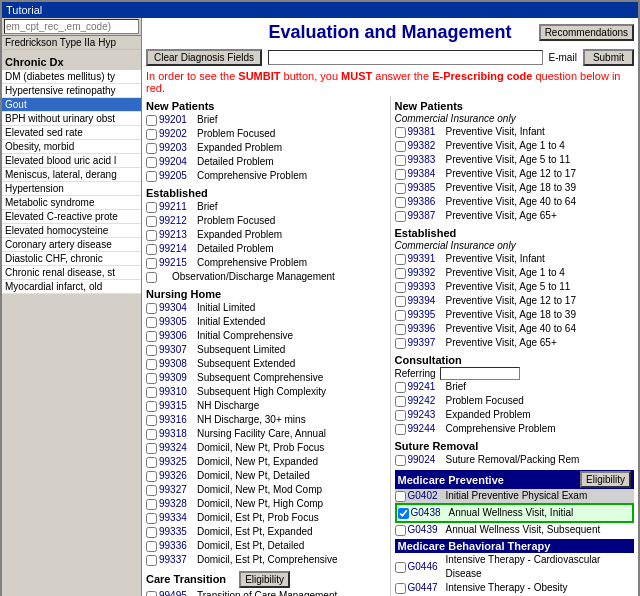 The image size is (640, 596). Describe the element at coordinates (72, 161) in the screenshot. I see `list-item: Elevated blood uric acid l` at that location.